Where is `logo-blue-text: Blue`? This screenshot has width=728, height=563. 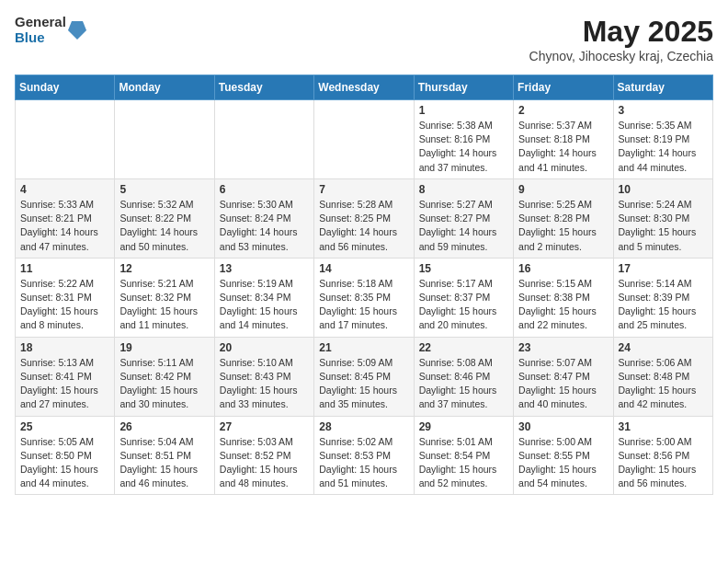
logo-blue-text: Blue is located at coordinates (40, 39).